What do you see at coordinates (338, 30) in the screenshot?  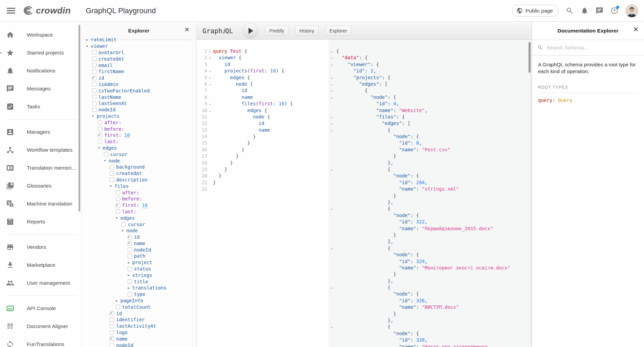 I see `explorer-button: Explorer` at bounding box center [338, 30].